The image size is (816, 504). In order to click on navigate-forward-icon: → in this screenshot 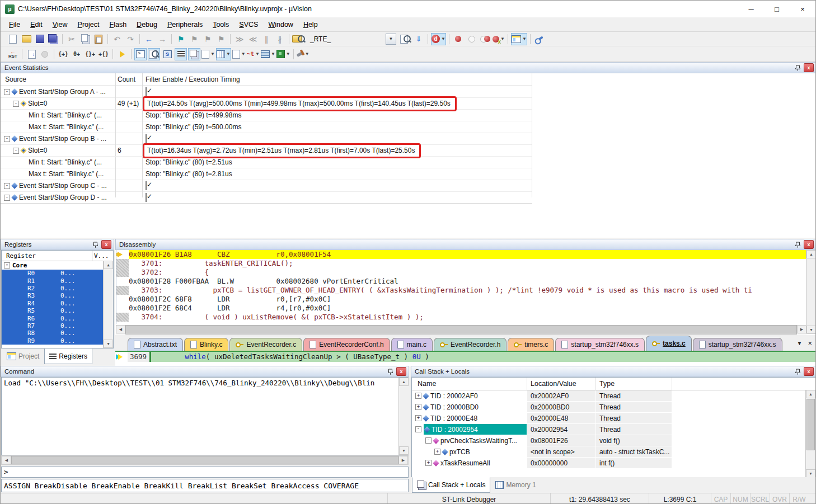, I will do `click(162, 39)`.